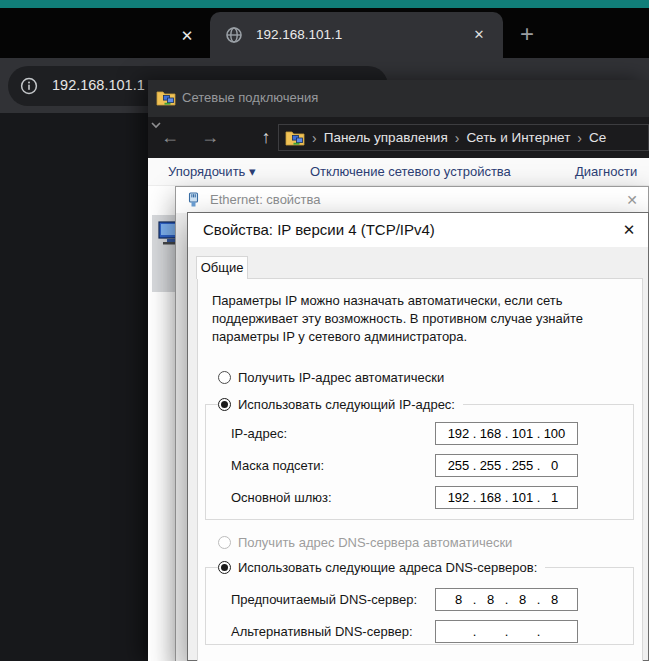 This screenshot has width=649, height=661. Describe the element at coordinates (266, 200) in the screenshot. I see `ethernet-dialog-title: Ethernet: свойства` at that location.